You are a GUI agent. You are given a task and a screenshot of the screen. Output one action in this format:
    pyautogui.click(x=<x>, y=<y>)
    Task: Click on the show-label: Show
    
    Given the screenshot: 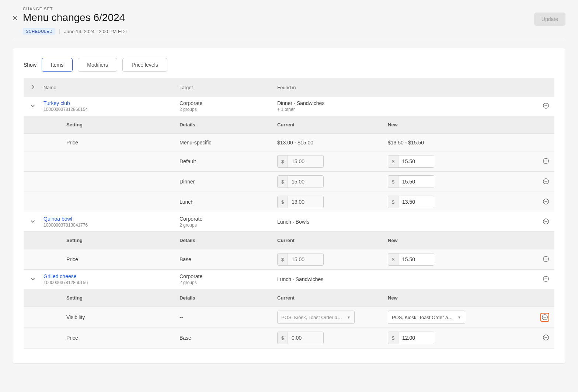 What is the action you would take?
    pyautogui.click(x=30, y=65)
    